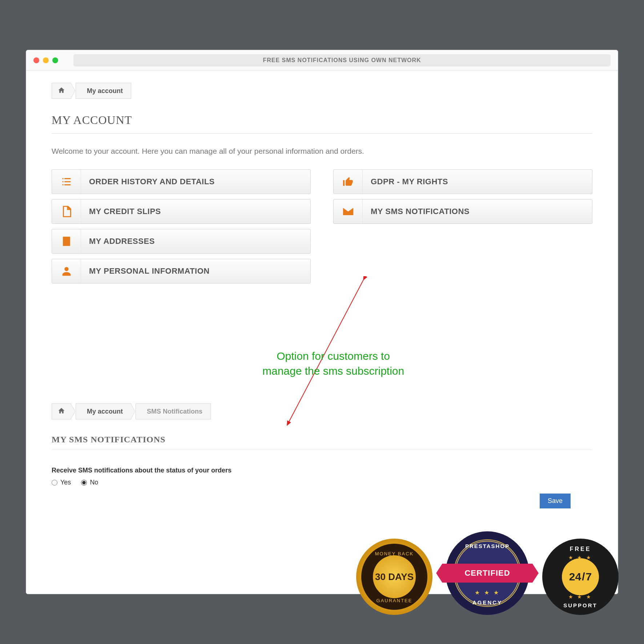 This screenshot has height=644, width=644. I want to click on user-icon, so click(67, 271).